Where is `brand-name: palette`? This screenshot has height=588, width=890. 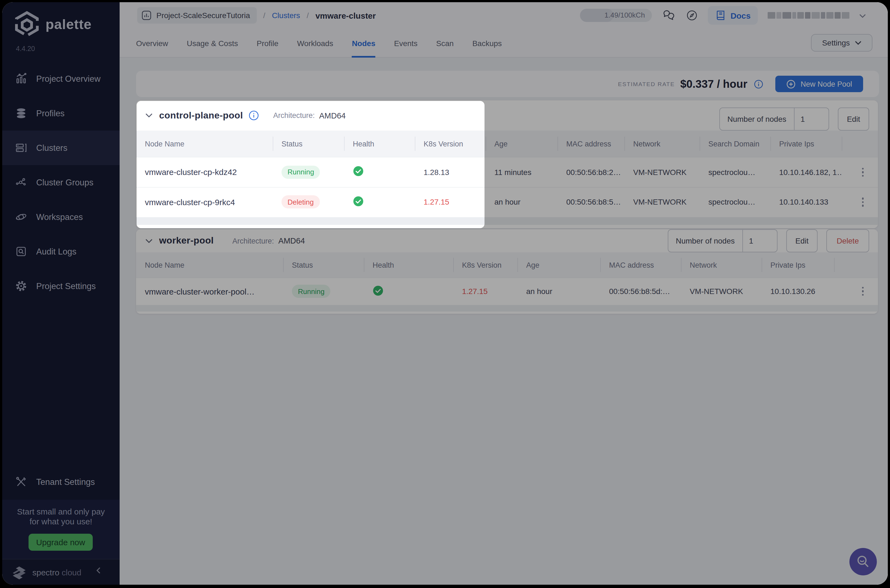 brand-name: palette is located at coordinates (68, 24).